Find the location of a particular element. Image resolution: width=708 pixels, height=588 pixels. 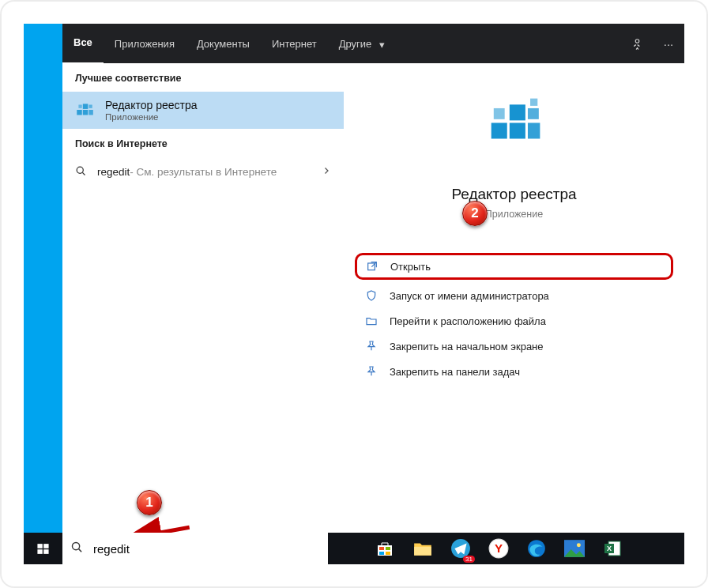

annotation-badge-2: 2 is located at coordinates (475, 213).